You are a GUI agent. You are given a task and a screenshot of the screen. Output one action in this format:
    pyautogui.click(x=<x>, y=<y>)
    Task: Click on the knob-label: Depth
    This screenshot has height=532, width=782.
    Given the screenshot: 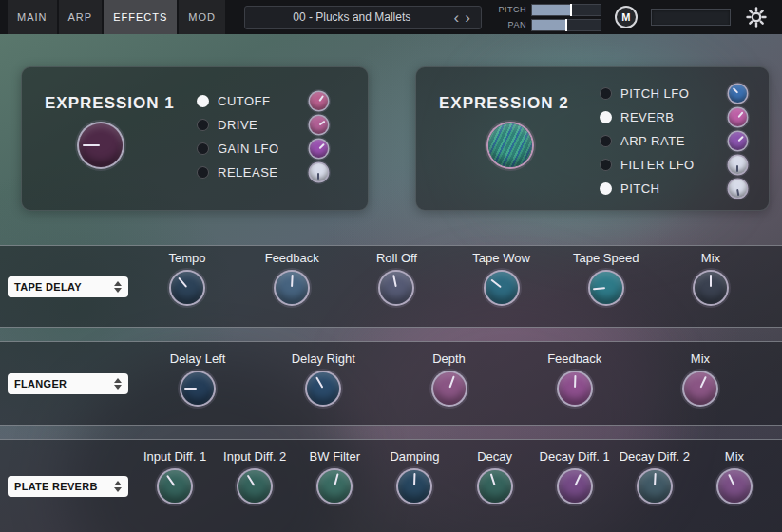 What is the action you would take?
    pyautogui.click(x=448, y=358)
    